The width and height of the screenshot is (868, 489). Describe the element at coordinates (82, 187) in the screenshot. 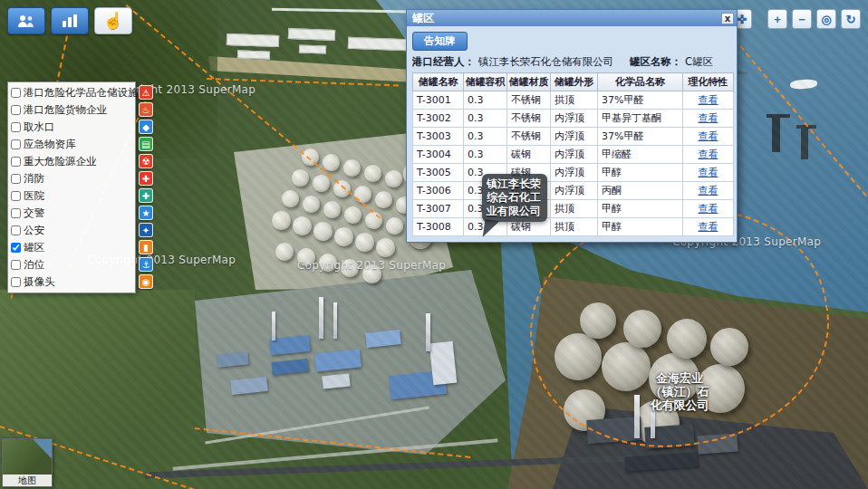

I see `layers-panel: 港口危险化学品仓储设施港口危险货物企业取水口应急物资库重大危险源企业消防医院交警…` at that location.